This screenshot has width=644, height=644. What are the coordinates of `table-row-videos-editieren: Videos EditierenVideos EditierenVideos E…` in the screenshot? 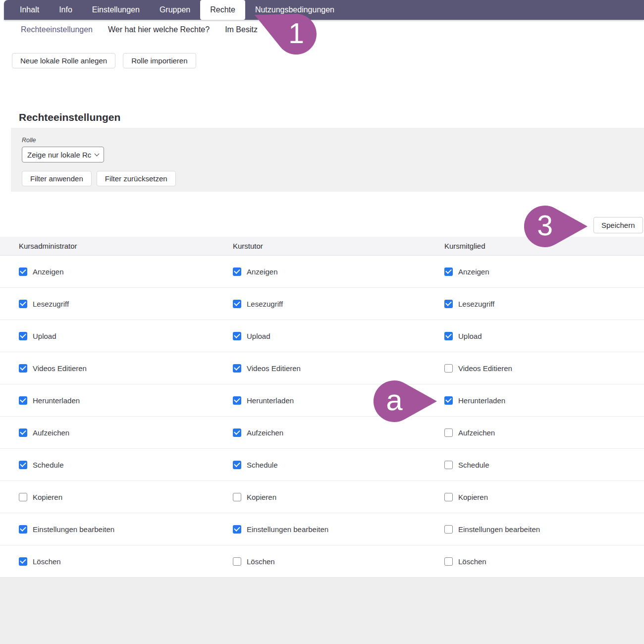 It's located at (322, 369).